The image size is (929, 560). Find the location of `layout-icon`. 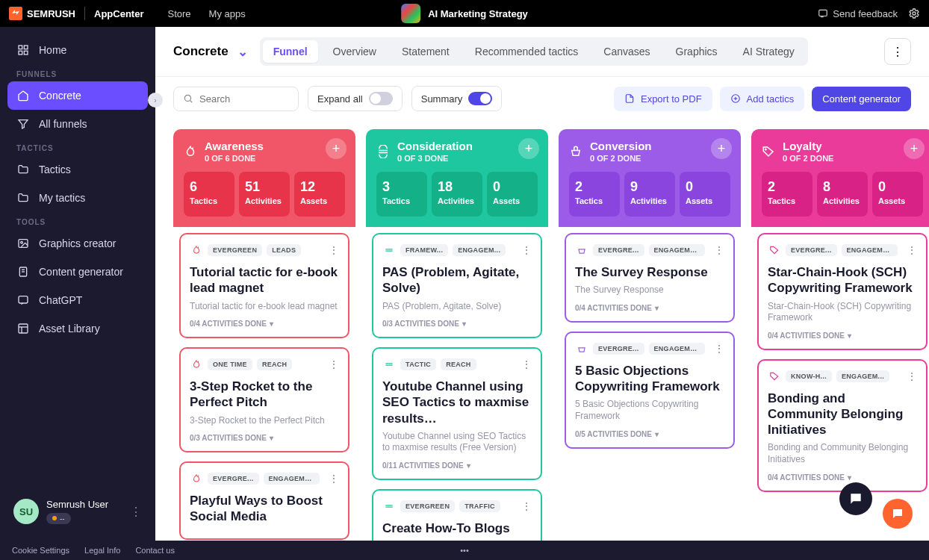

layout-icon is located at coordinates (23, 329).